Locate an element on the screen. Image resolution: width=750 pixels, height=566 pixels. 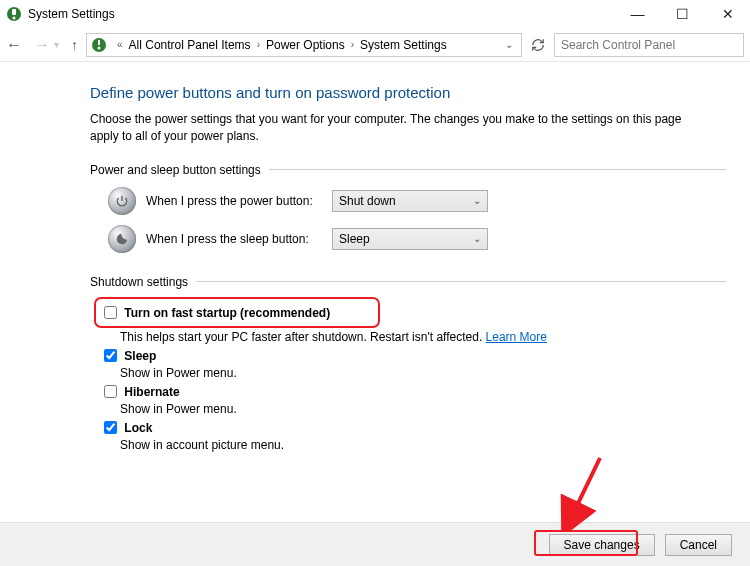
titlebar: System Settings — ☐ ✕ is located at coordinates (375, 14).